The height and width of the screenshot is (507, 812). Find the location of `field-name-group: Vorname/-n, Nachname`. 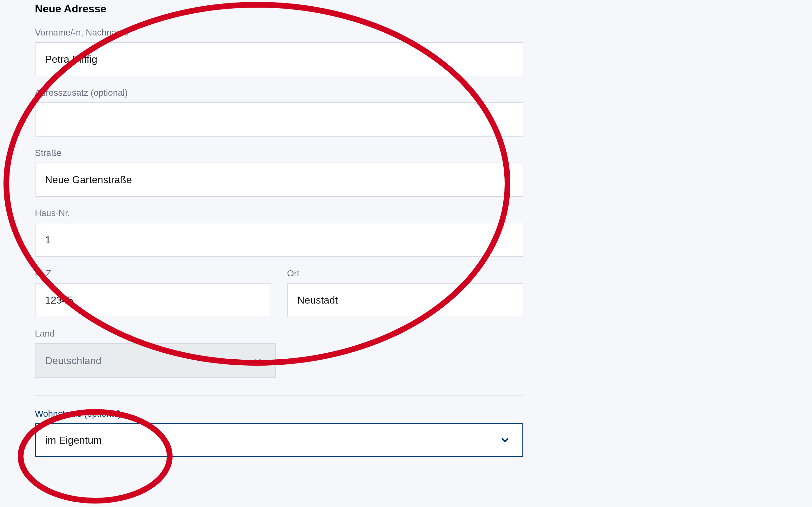

field-name-group: Vorname/-n, Nachname is located at coordinates (279, 52).